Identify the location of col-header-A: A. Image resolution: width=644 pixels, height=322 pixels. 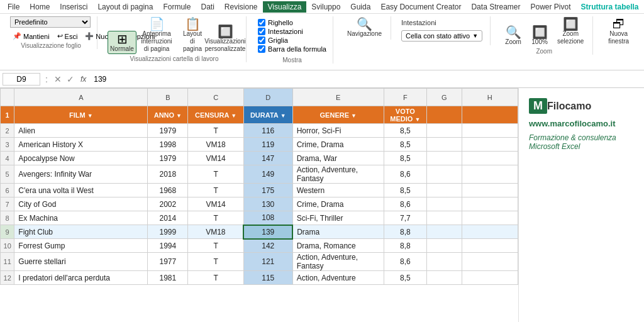
(81, 97).